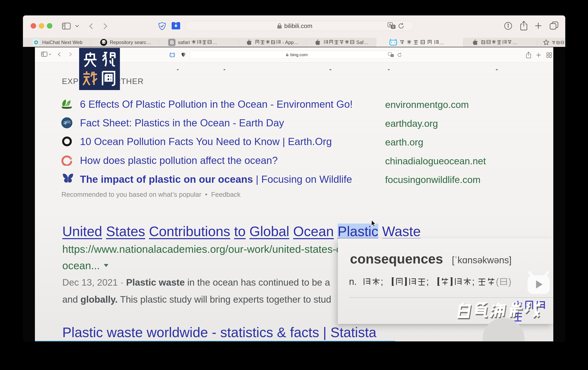  I want to click on svg-text: B, so click(172, 42).